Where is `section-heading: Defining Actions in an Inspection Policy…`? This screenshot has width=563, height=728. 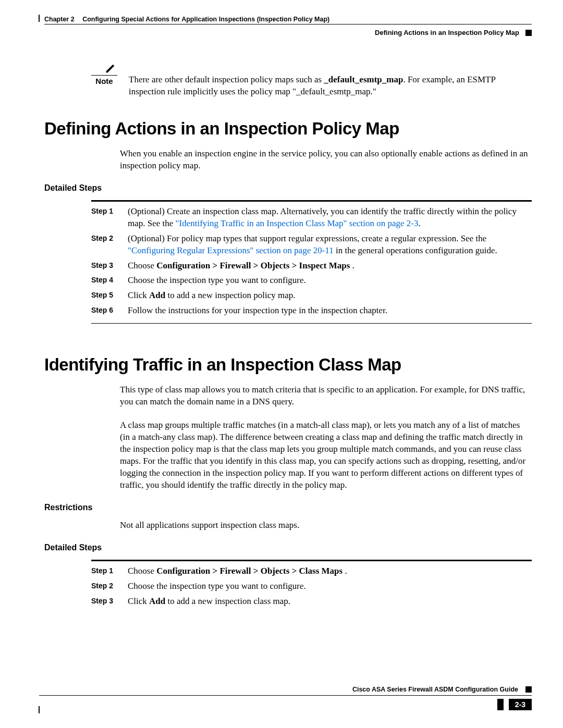
section-heading: Defining Actions in an Inspection Policy… is located at coordinates (288, 129).